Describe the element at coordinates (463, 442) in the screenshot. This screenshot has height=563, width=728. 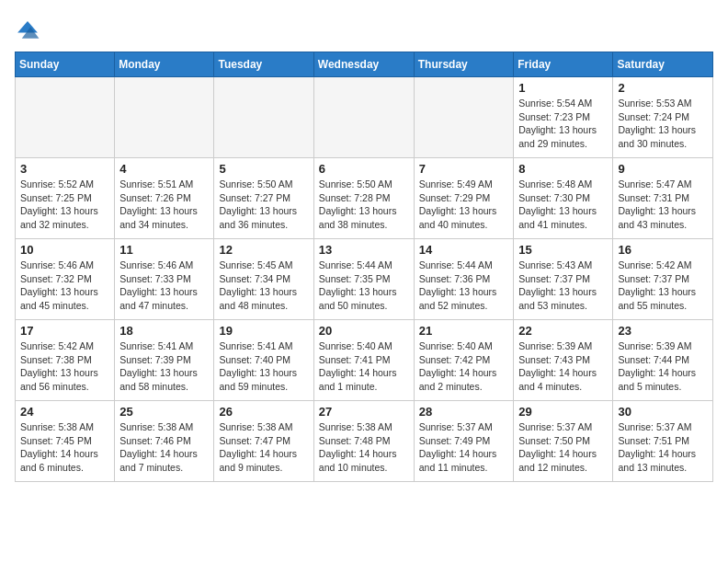
I see `calendar-cell: 28Sunrise: 5:37 AM Sunset: 7:49 PM Dayli…` at that location.